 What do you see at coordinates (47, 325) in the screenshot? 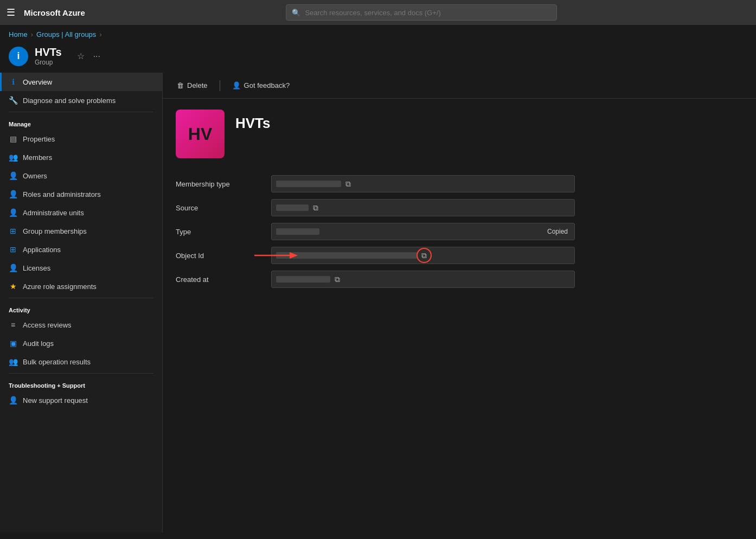
I see `sidebar-label-access-reviews: Access reviews` at bounding box center [47, 325].